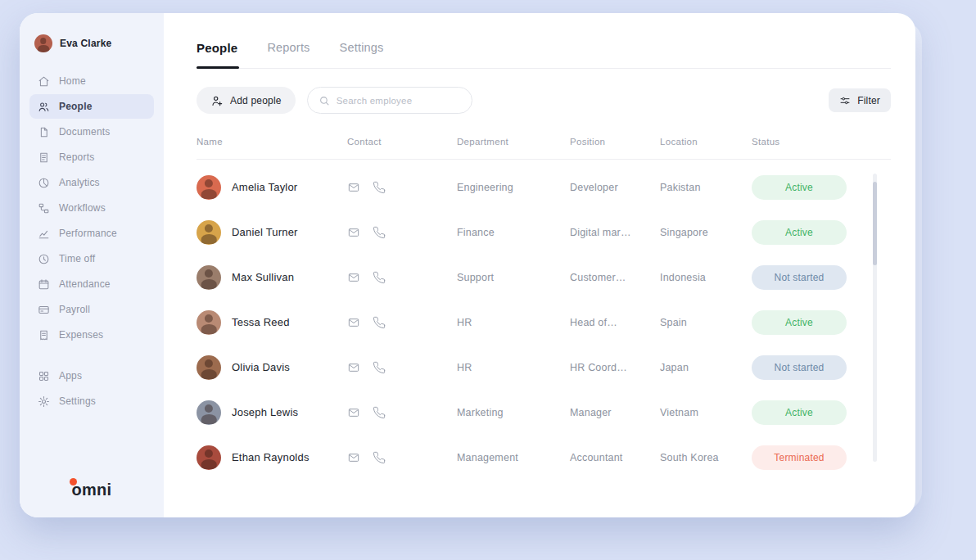  Describe the element at coordinates (85, 43) in the screenshot. I see `profile-name: Eva Clarke` at that location.